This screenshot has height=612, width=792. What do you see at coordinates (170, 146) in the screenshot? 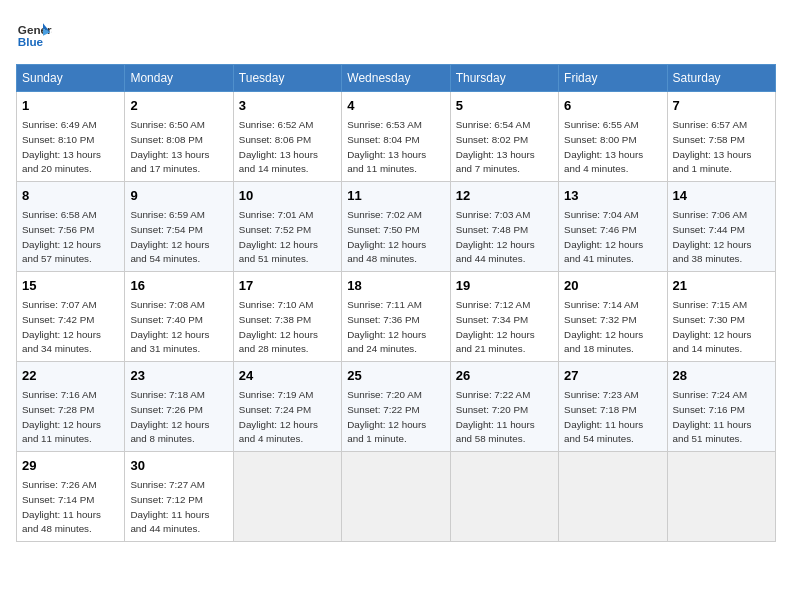
I see `day-info: Sunrise: 6:50 AMSunset: 8:08 PMDaylight:…` at bounding box center [170, 146].